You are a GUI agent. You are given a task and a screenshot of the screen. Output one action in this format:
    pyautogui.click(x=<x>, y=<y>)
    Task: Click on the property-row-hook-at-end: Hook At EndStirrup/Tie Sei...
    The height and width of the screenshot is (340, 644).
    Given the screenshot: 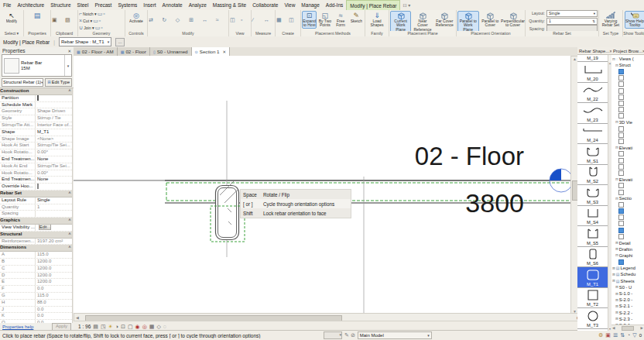 What is the action you would take?
    pyautogui.click(x=36, y=167)
    